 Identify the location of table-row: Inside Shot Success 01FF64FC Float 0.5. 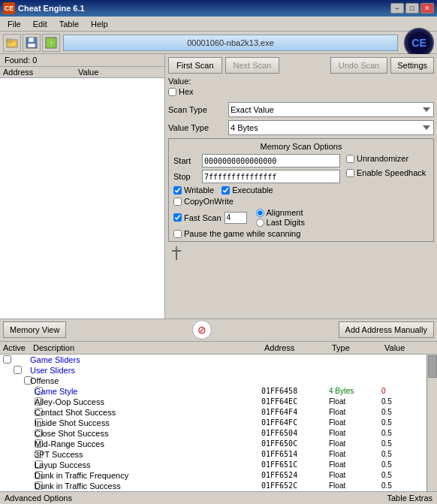
(213, 423).